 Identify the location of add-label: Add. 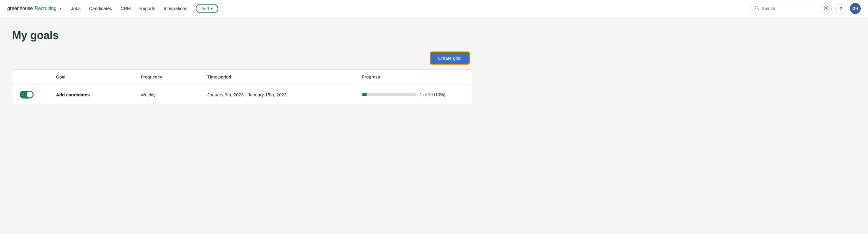
(205, 8).